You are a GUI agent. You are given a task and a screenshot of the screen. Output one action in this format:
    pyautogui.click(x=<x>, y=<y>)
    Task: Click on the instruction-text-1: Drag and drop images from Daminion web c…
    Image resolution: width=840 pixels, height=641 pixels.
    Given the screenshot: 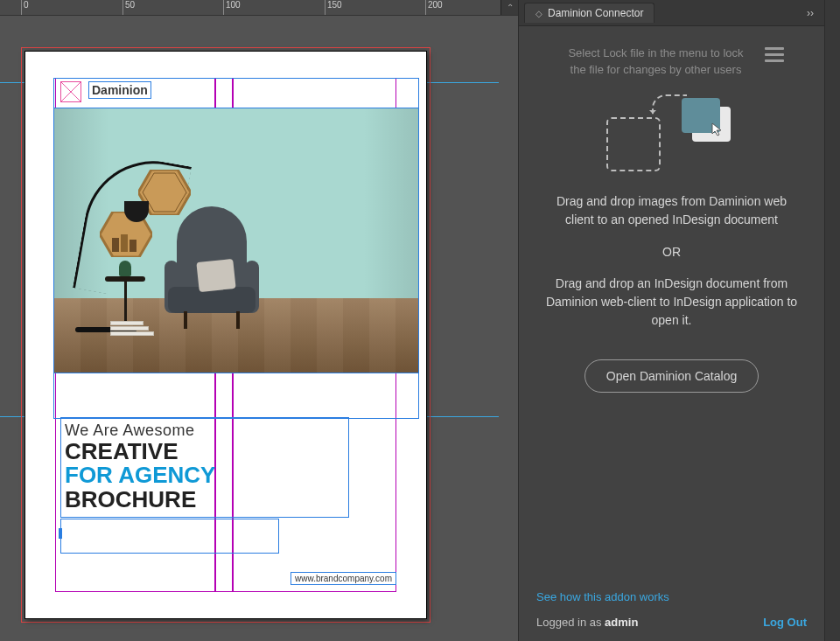 What is the action you would take?
    pyautogui.click(x=672, y=211)
    